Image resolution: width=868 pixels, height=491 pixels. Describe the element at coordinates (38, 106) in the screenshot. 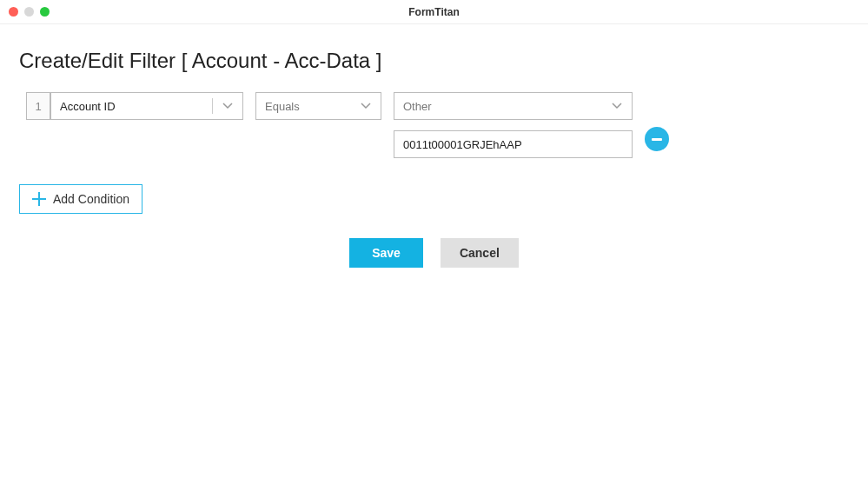

I see `condition-index: 1` at that location.